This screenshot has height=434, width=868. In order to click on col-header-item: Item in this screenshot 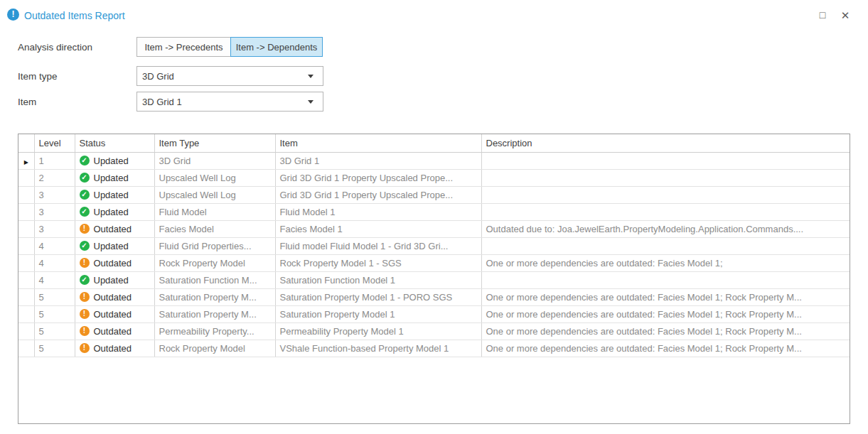, I will do `click(378, 143)`.